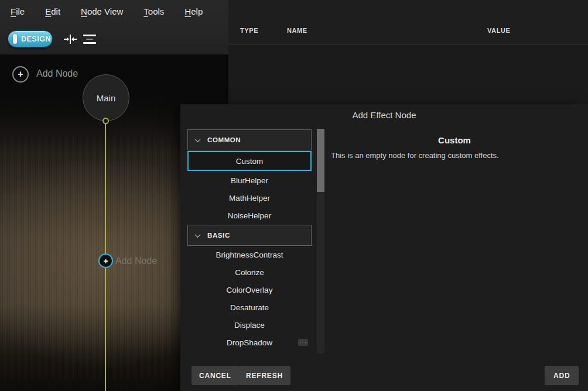 Image resolution: width=588 pixels, height=391 pixels. What do you see at coordinates (90, 39) in the screenshot?
I see `align-lines-icon` at bounding box center [90, 39].